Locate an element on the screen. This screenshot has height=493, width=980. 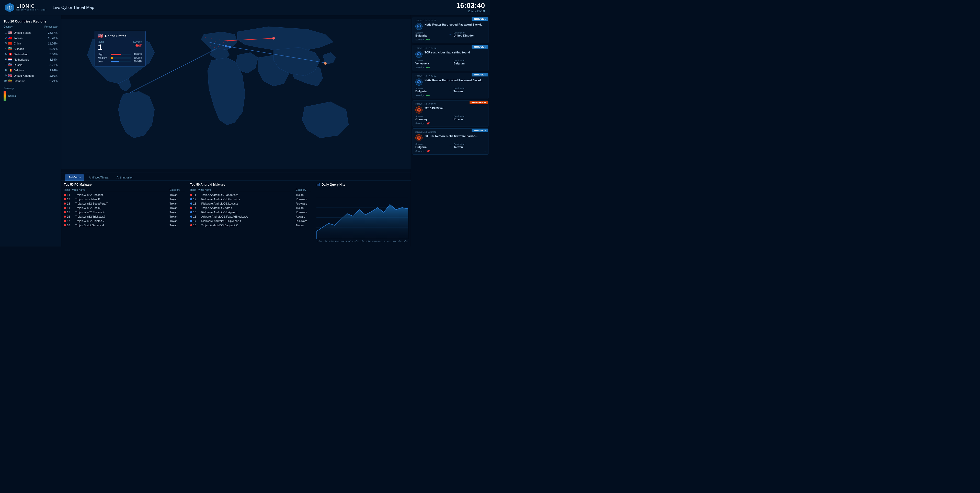
country-row: 3 🇨🇳 China 11.06% is located at coordinates (30, 43).